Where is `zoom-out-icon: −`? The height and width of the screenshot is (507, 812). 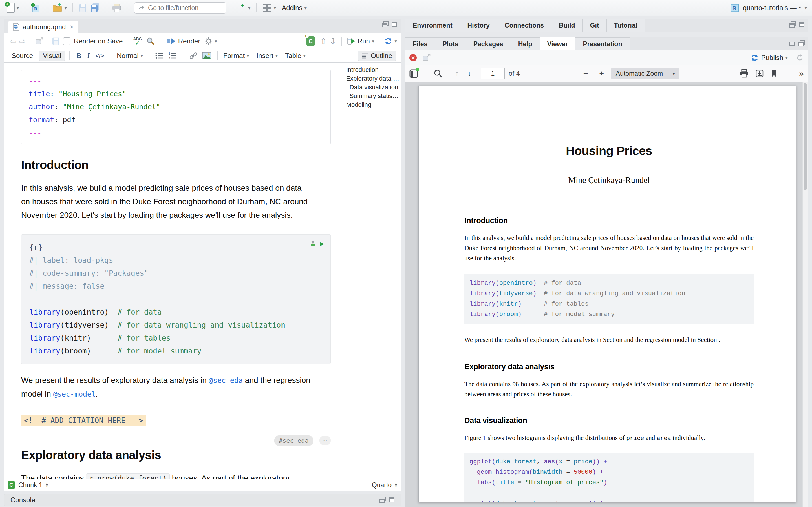
zoom-out-icon: − is located at coordinates (586, 74).